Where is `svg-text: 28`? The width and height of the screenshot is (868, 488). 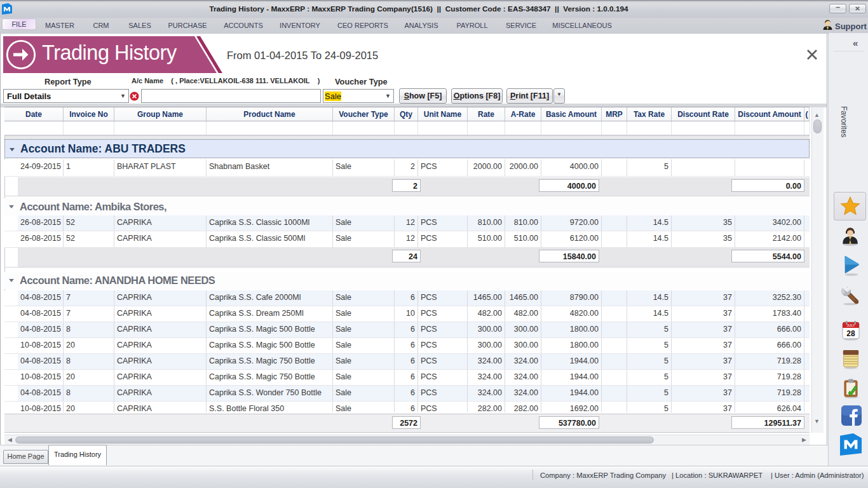 svg-text: 28 is located at coordinates (851, 334).